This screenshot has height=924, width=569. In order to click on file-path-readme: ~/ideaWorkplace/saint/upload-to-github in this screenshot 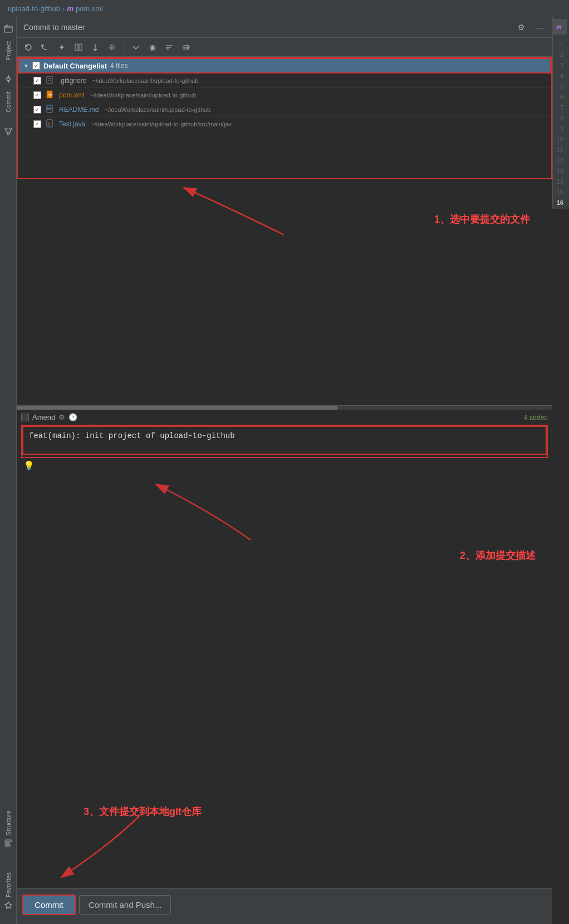, I will do `click(157, 110)`.